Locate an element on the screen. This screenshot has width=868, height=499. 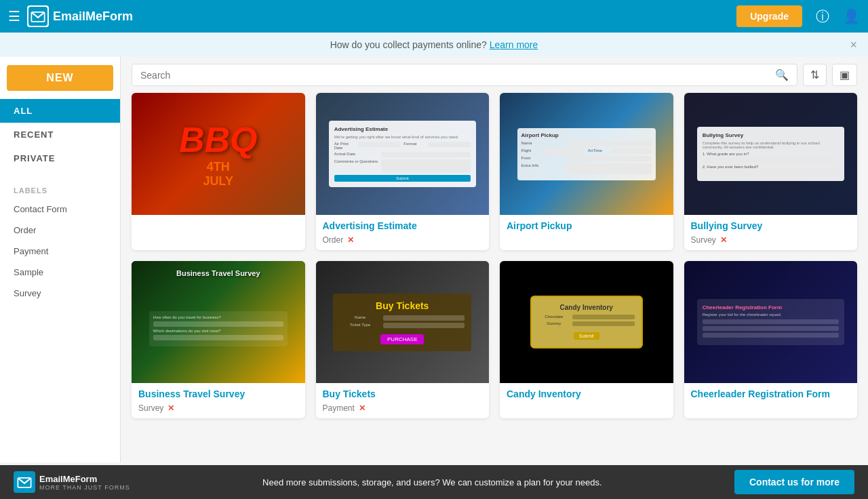
candy-submit-btn: Submit is located at coordinates (587, 336).